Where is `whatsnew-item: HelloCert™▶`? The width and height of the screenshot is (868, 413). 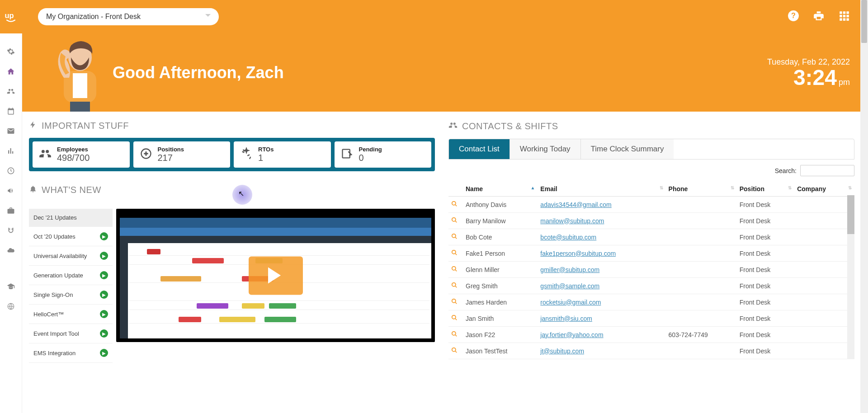 whatsnew-item: HelloCert™▶ is located at coordinates (71, 314).